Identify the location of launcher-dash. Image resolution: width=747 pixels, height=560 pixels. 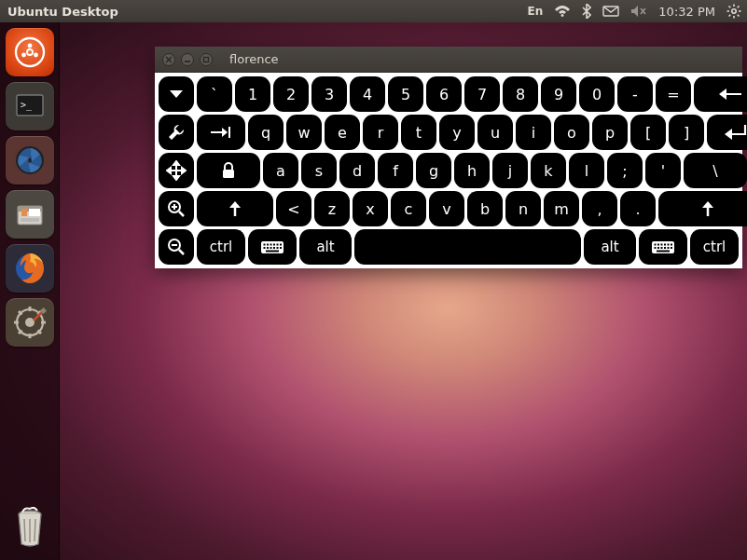
(30, 52).